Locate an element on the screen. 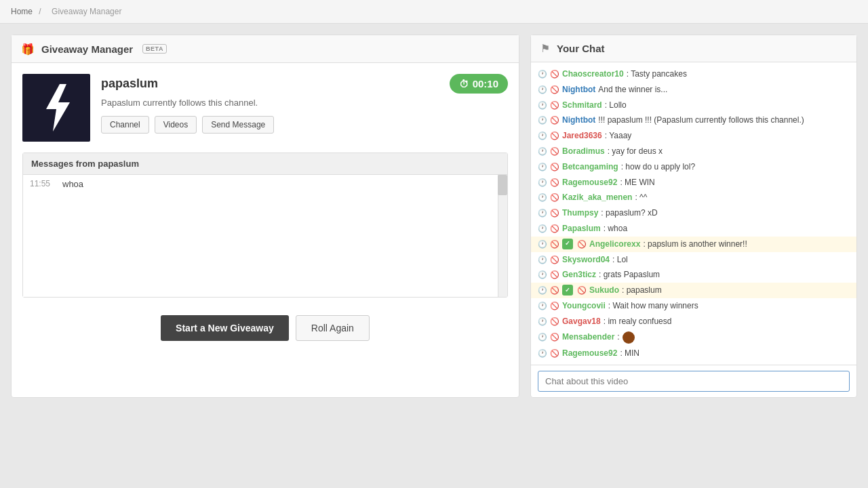 Image resolution: width=868 pixels, height=488 pixels. chat-username: Gen3ticz is located at coordinates (579, 275).